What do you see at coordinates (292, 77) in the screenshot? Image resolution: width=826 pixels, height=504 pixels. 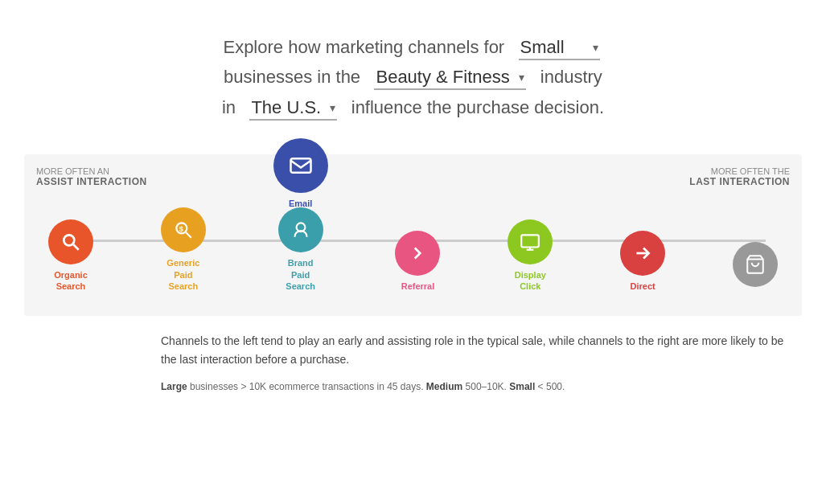 I see `prefix-text-2: businesses in the` at bounding box center [292, 77].